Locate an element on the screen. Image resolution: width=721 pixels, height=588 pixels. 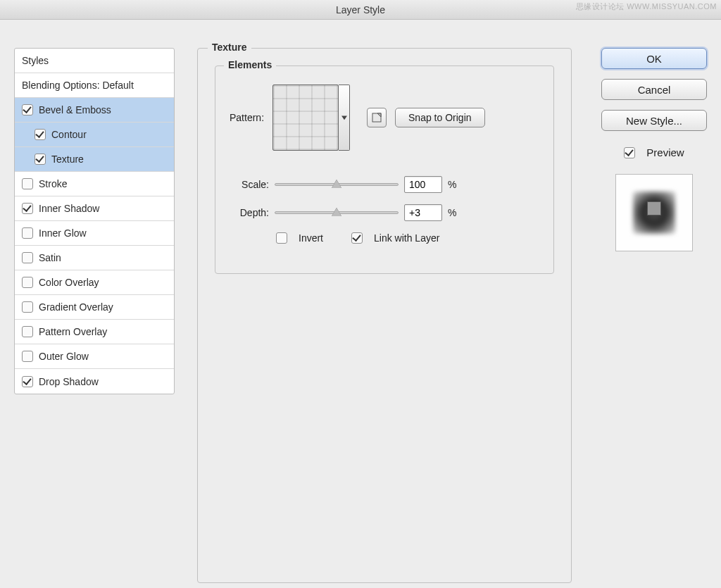
cancel-button: Cancel is located at coordinates (654, 89).